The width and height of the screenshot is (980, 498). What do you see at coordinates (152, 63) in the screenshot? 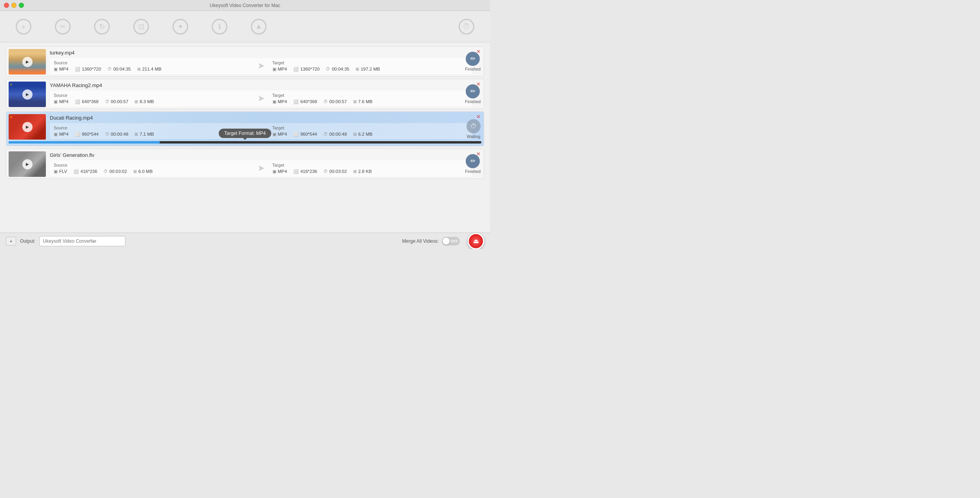
I see `turkey-source-label: Source` at bounding box center [152, 63].